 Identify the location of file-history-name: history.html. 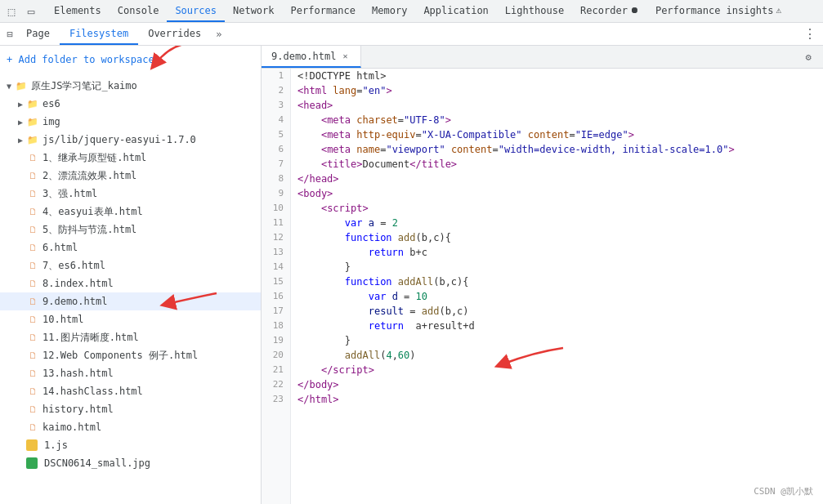
(78, 409).